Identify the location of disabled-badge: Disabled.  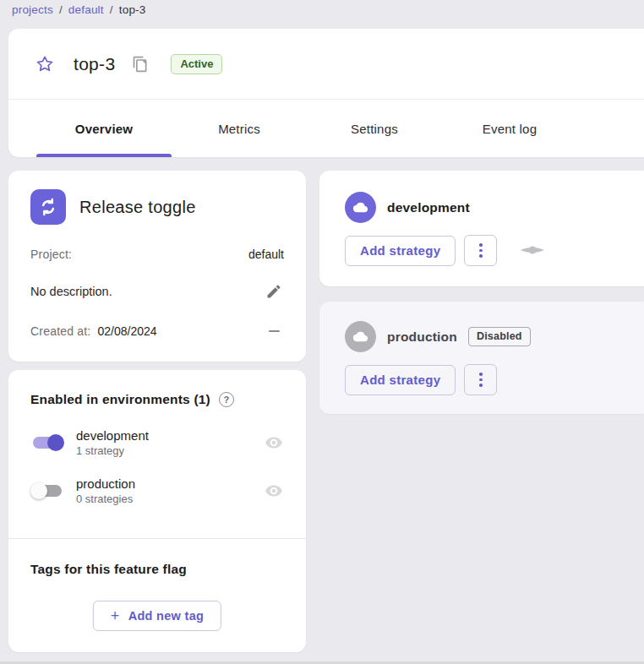
(499, 336).